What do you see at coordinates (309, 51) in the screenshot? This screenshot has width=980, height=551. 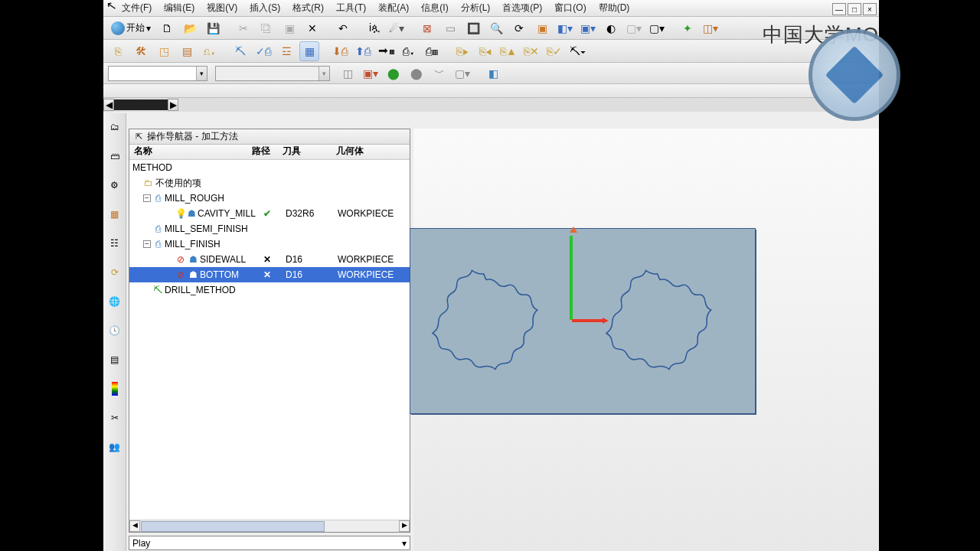 I see `simulate-button: ▦` at bounding box center [309, 51].